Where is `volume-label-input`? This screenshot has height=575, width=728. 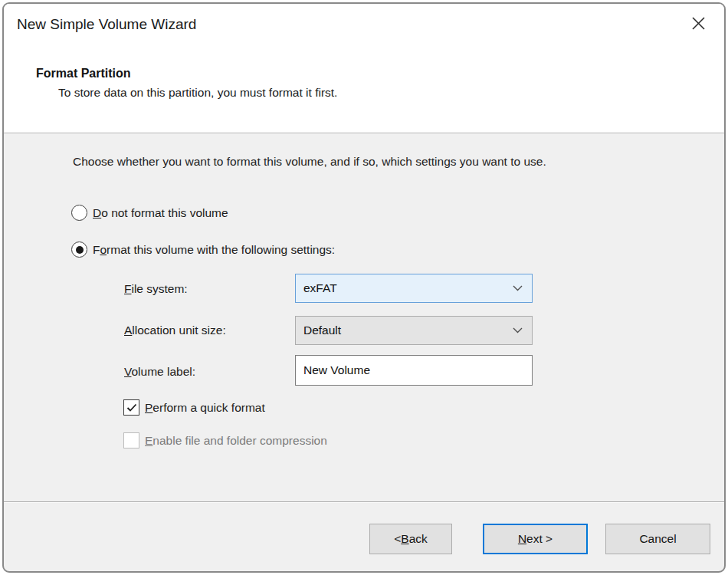 volume-label-input is located at coordinates (414, 370).